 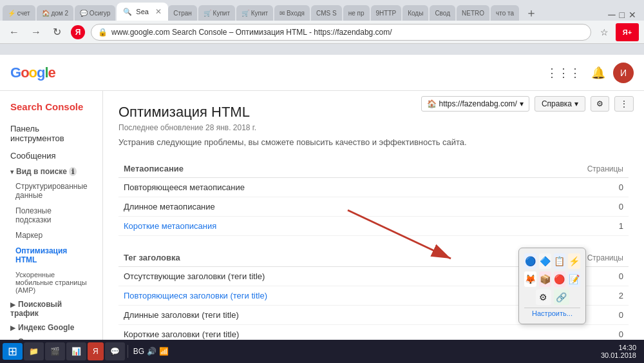 I want to click on taskbar-media: 🎬, so click(x=55, y=351).